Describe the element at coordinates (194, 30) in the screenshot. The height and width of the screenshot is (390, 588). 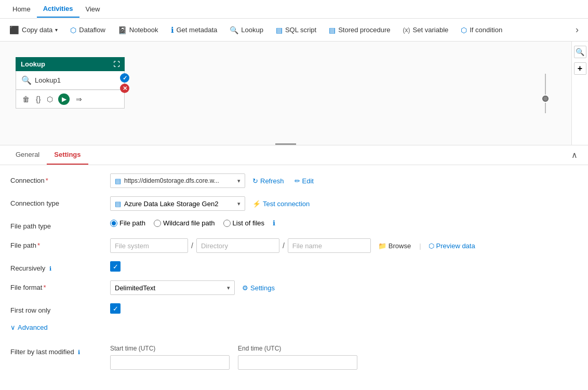
I see `get-metadata-button: ℹ Get metadata` at that location.